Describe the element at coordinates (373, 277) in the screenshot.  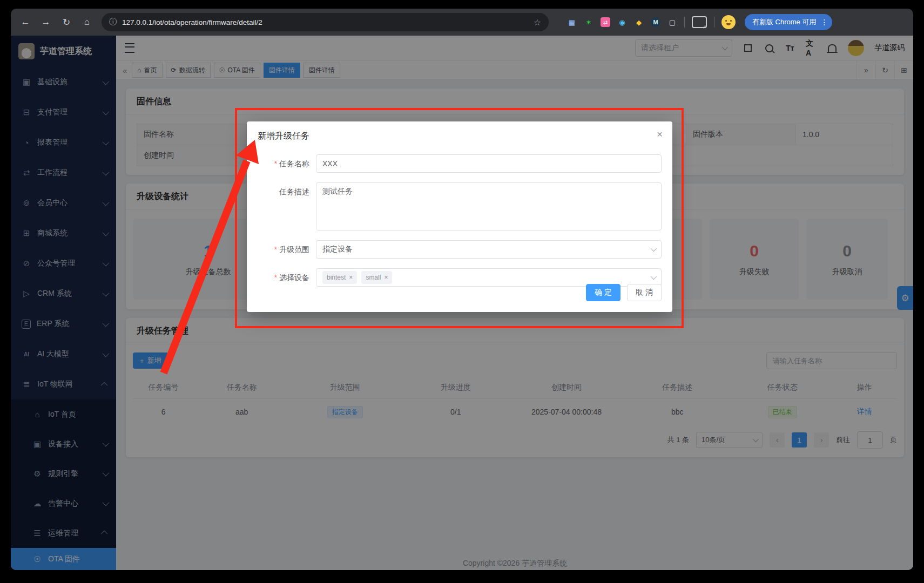
I see `tag-label: small` at that location.